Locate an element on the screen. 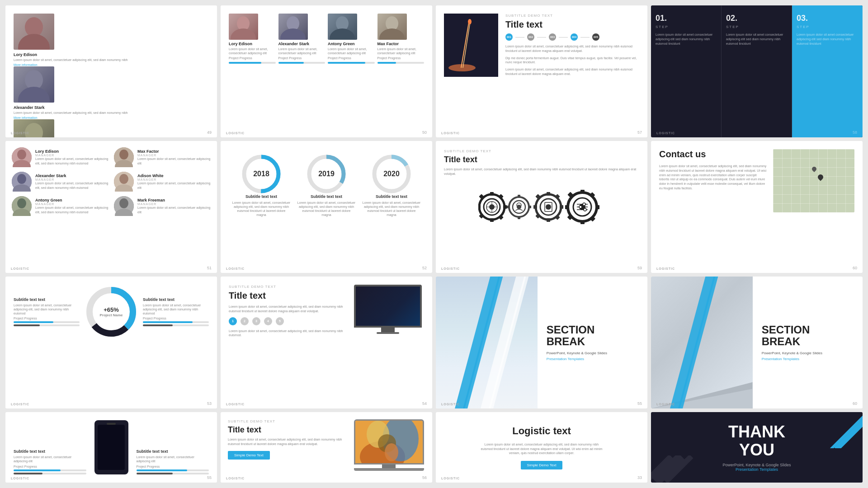 This screenshot has width=868, height=488. slide-1: Lory Edison Lorem ipsum dolor sit amet, … is located at coordinates (111, 71).